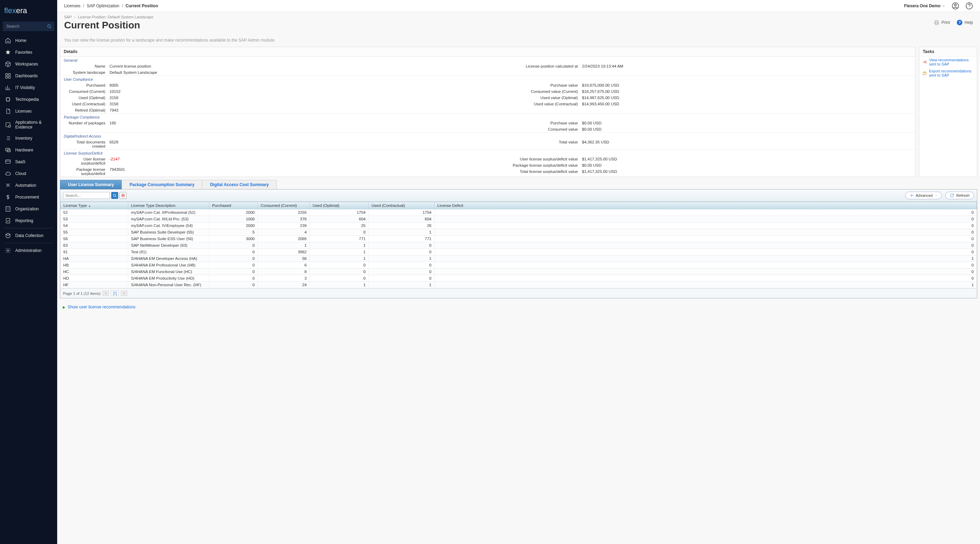 This screenshot has height=544, width=980. What do you see at coordinates (72, 6) in the screenshot?
I see `crumb-licenses: Licenses` at bounding box center [72, 6].